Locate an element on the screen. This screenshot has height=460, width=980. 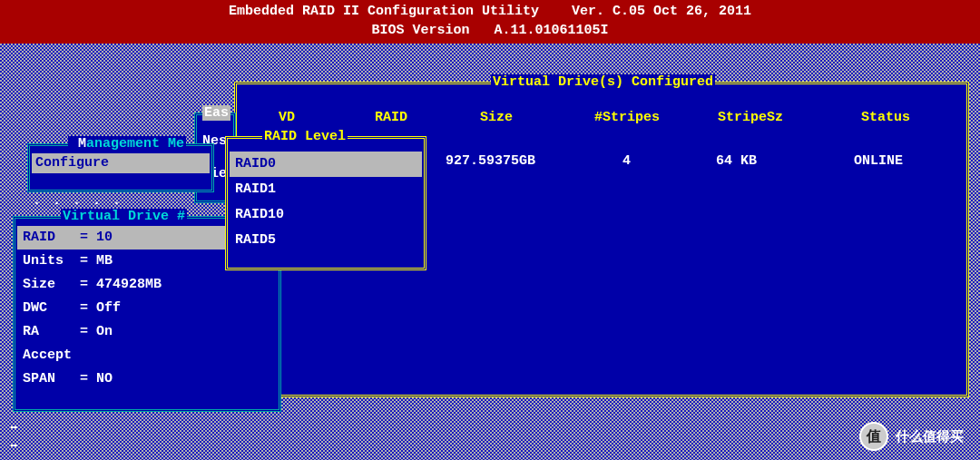
panel-title-vdnum: Virtual Drive # is located at coordinates (123, 216).